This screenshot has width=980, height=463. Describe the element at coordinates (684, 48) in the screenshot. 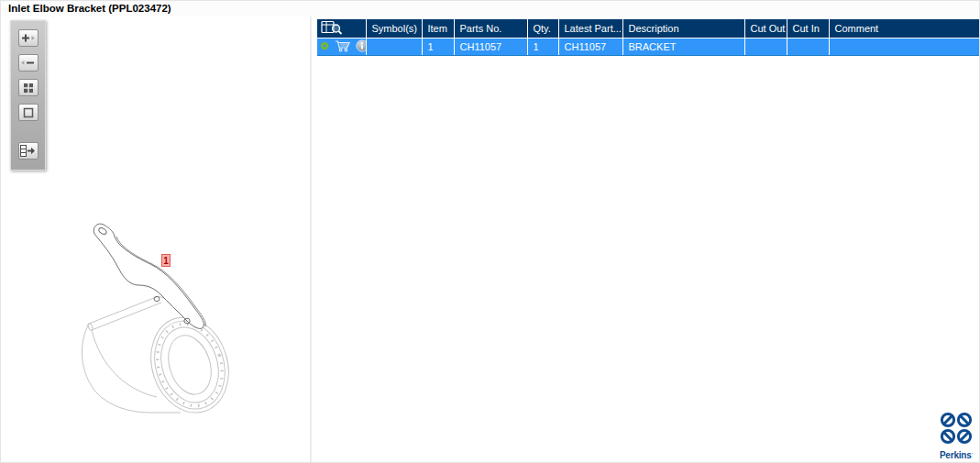

I see `cell-description: BRACKET` at that location.